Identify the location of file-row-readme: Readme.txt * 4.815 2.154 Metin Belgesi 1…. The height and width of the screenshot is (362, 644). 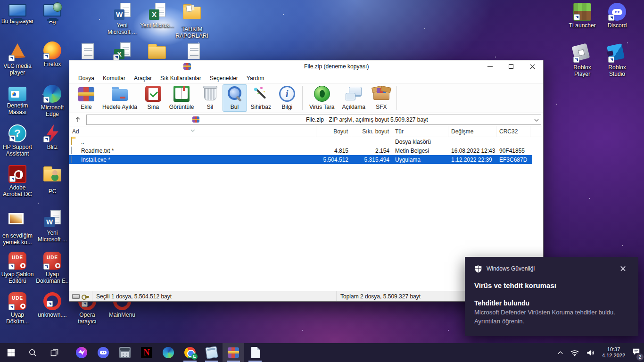
(301, 151).